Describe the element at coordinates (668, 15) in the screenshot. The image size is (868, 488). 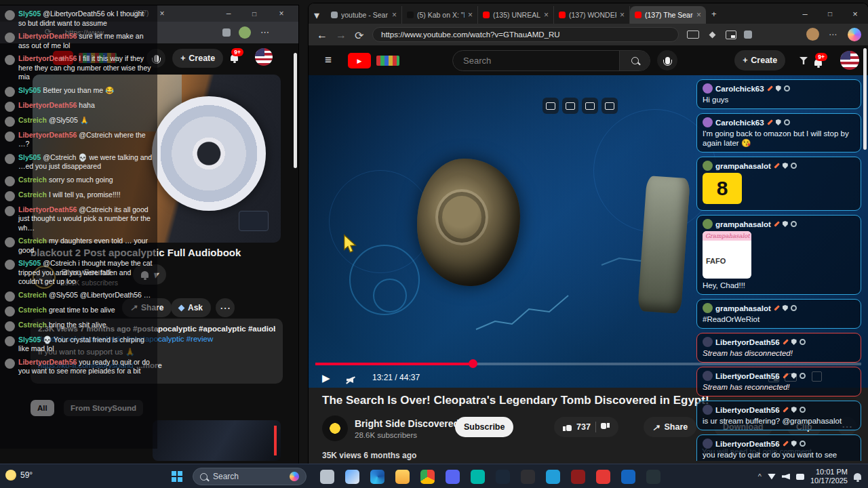
I see `browser-tab: (137) The Searc` at that location.